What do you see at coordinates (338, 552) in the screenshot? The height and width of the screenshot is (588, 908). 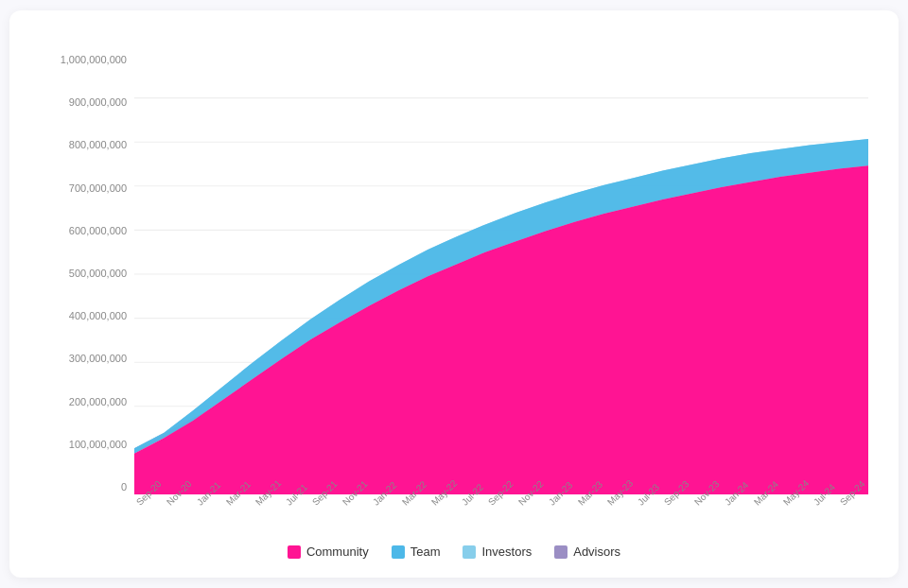 I see `legend-label: Community` at bounding box center [338, 552].